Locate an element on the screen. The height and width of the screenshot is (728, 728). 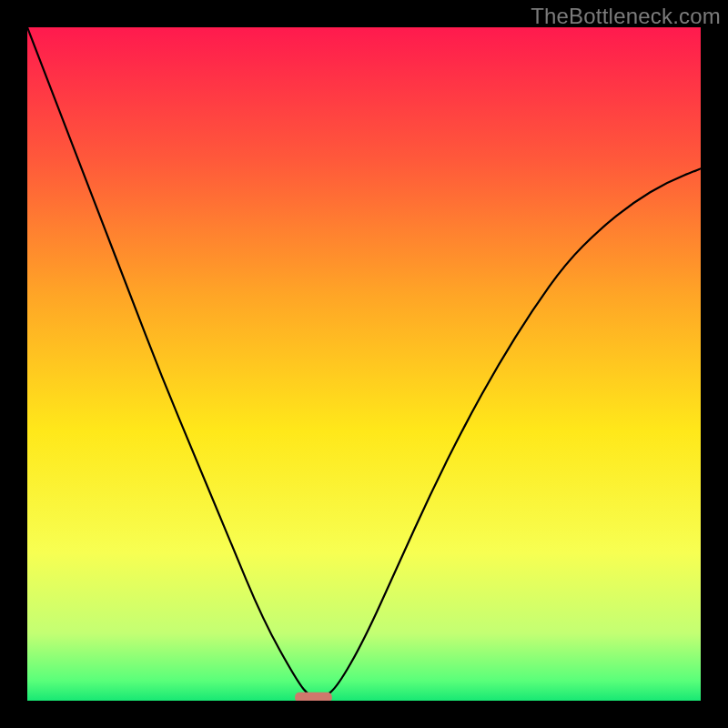
dip-marker is located at coordinates (313, 697).